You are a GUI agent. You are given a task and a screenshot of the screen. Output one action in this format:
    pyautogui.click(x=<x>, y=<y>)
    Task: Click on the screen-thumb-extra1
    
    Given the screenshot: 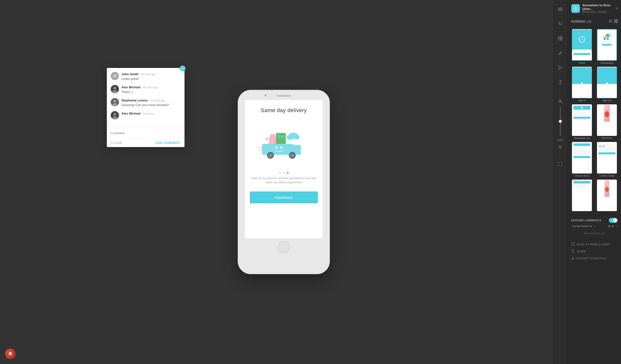 What is the action you would take?
    pyautogui.click(x=582, y=196)
    